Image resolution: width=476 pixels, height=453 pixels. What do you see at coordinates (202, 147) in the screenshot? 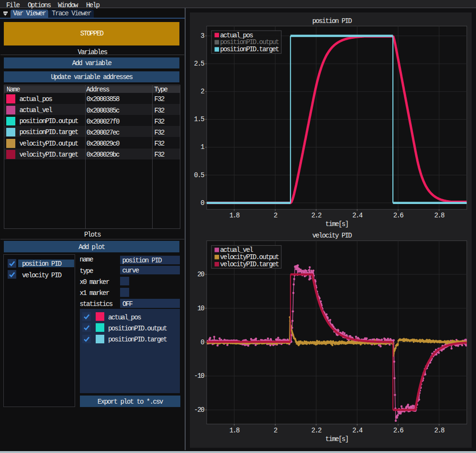
I see `svg-text: 1` at bounding box center [202, 147].